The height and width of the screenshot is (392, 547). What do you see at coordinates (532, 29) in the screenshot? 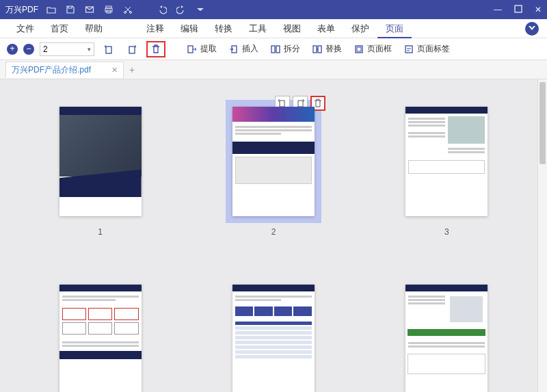
I see `brand-icon` at bounding box center [532, 29].